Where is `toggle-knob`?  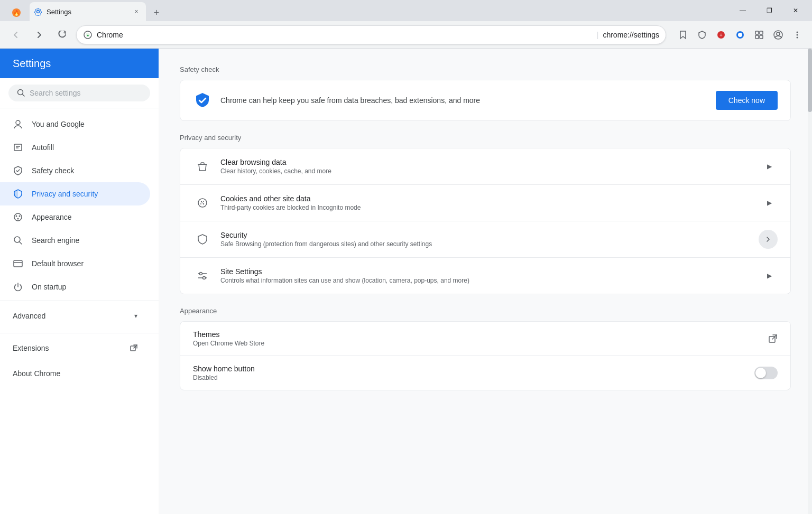 toggle-knob is located at coordinates (761, 373).